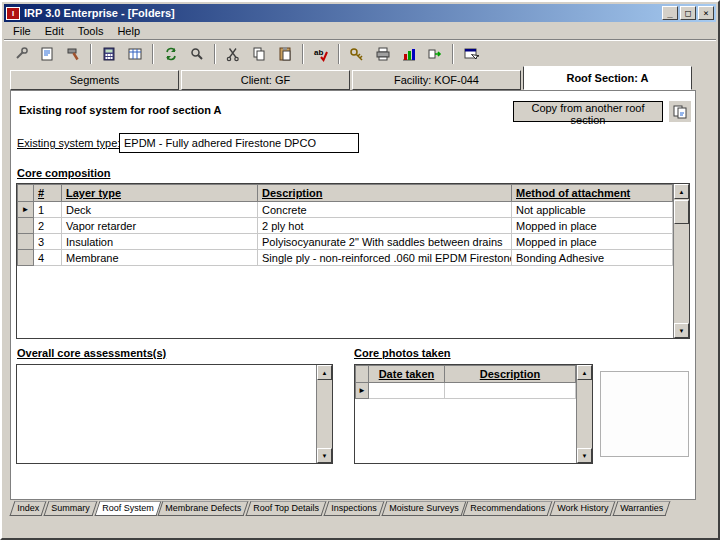  Describe the element at coordinates (385, 242) in the screenshot. I see `cell-description: Polyisocyanurate 2" With saddles between…` at that location.